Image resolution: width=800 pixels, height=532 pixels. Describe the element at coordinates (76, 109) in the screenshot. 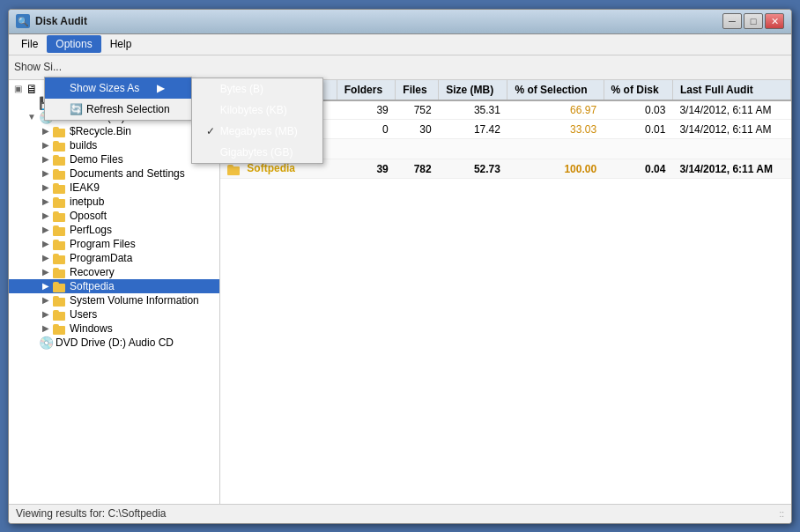

I see `refresh-icon: 🔄` at that location.